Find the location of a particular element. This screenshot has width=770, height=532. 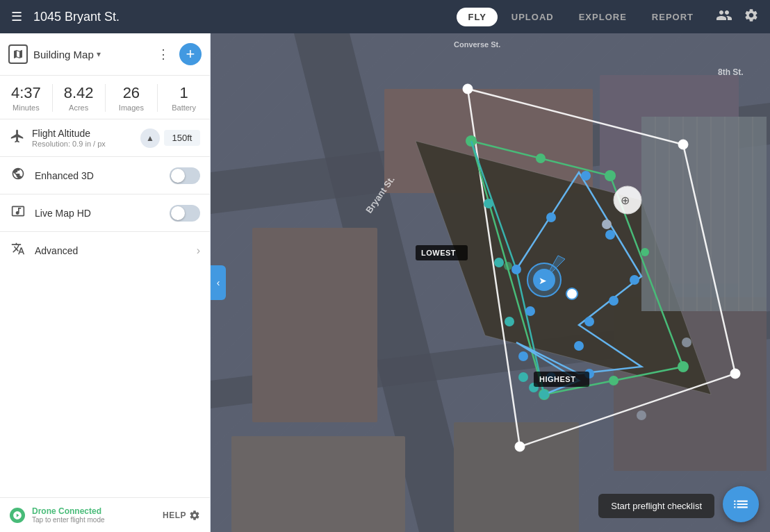

more-options-button: ⋮ is located at coordinates (163, 54).